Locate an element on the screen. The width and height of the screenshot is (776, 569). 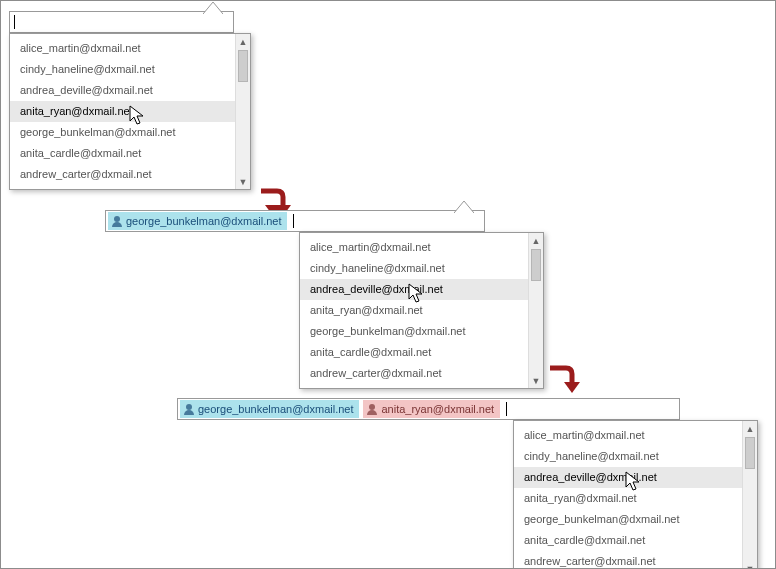
recipient-token: anita_ryan@dxmail.net is located at coordinates (432, 409).